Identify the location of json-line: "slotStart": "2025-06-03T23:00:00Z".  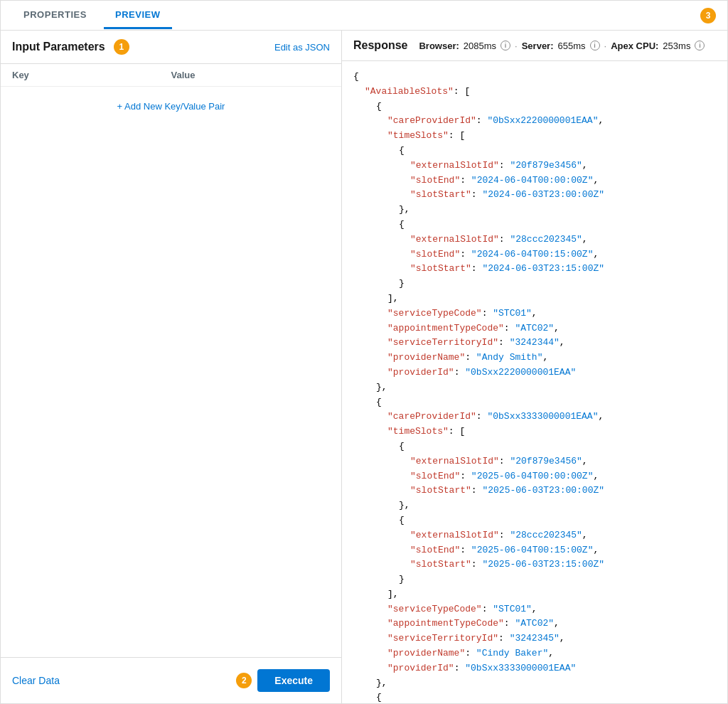
(535, 491).